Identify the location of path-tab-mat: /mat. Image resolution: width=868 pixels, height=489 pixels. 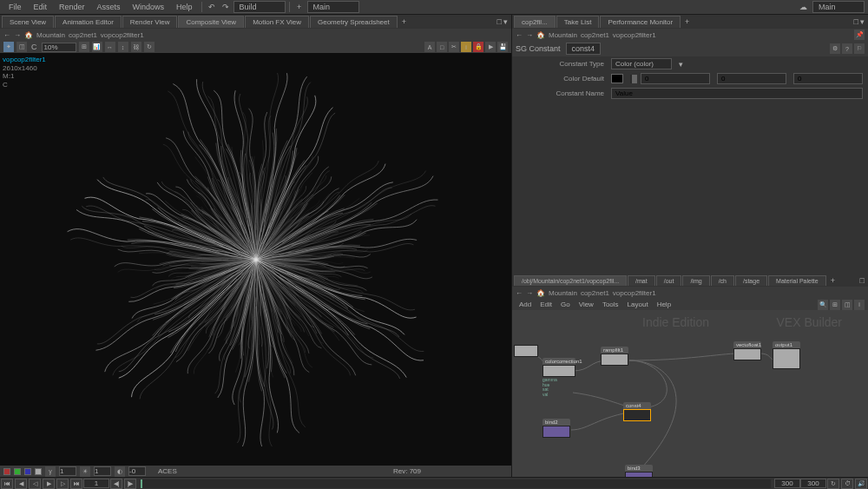
(641, 281).